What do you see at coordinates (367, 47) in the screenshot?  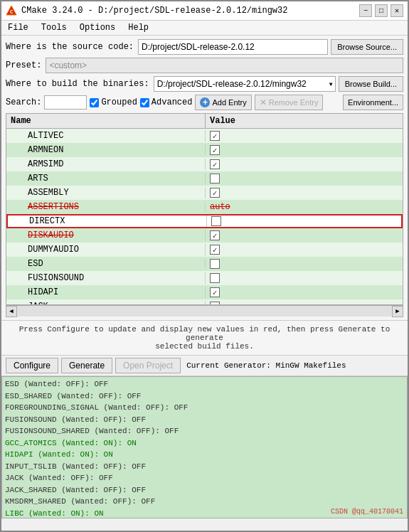 I see `browse-source-button: Browse Source...` at bounding box center [367, 47].